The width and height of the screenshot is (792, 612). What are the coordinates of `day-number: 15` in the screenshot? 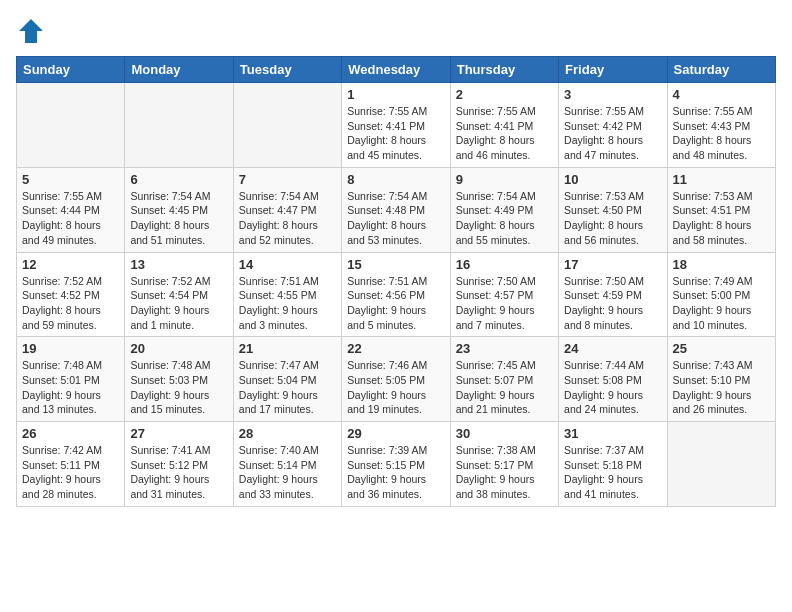 It's located at (396, 264).